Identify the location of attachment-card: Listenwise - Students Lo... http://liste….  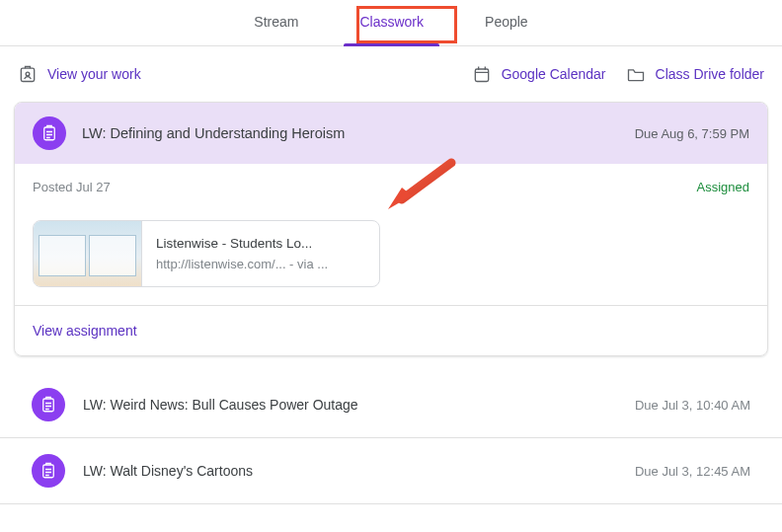
(206, 254).